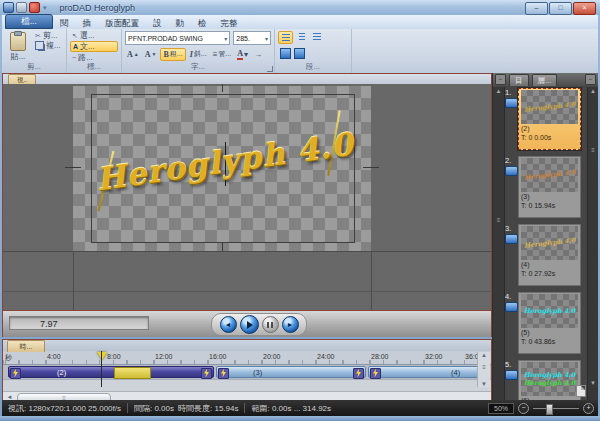 This screenshot has width=600, height=421. What do you see at coordinates (544, 188) in the screenshot?
I see `list-item: 2. Heroglyph 4.0 (3) T: 0 15.94s` at bounding box center [544, 188].